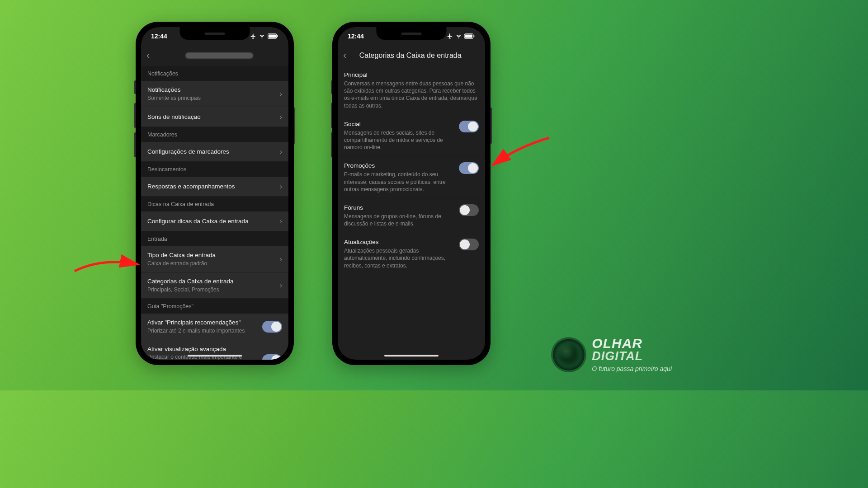  I want to click on row-title: Configurações de marcadores, so click(212, 152).